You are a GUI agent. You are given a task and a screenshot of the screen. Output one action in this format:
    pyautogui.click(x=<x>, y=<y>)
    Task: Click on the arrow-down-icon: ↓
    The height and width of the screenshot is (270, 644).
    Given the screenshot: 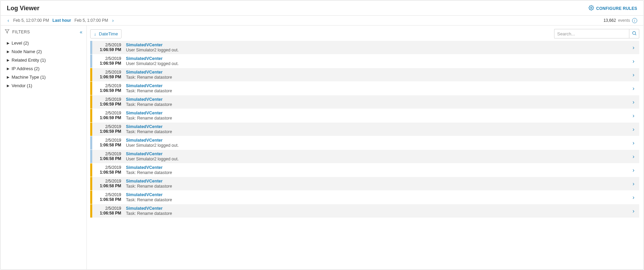 What is the action you would take?
    pyautogui.click(x=95, y=34)
    